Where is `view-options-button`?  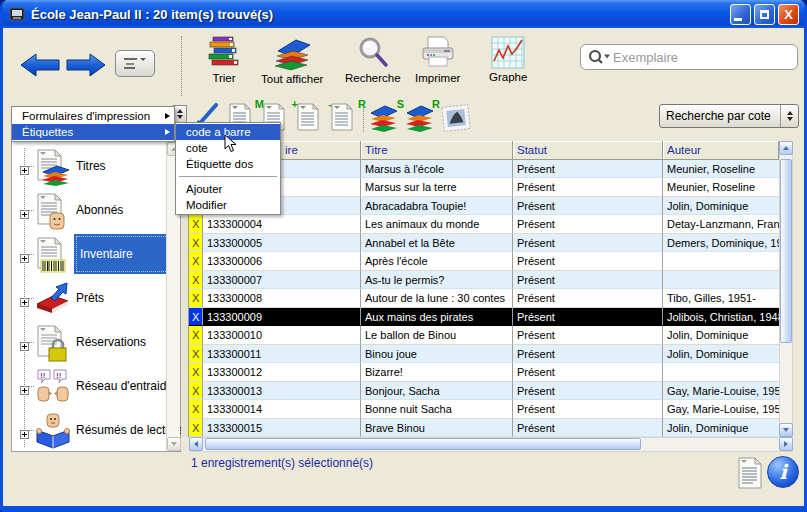 view-options-button is located at coordinates (135, 64).